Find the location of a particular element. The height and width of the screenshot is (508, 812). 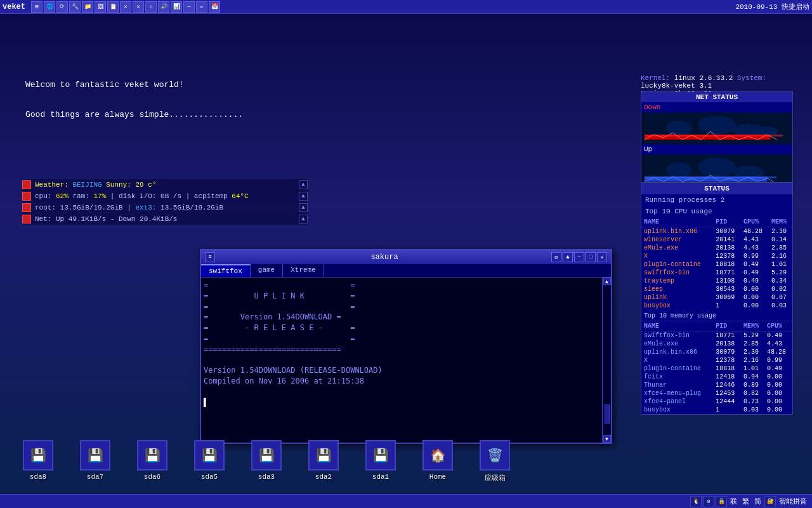

net-status-widget: NET STATUS Down Up is located at coordinates (717, 139).